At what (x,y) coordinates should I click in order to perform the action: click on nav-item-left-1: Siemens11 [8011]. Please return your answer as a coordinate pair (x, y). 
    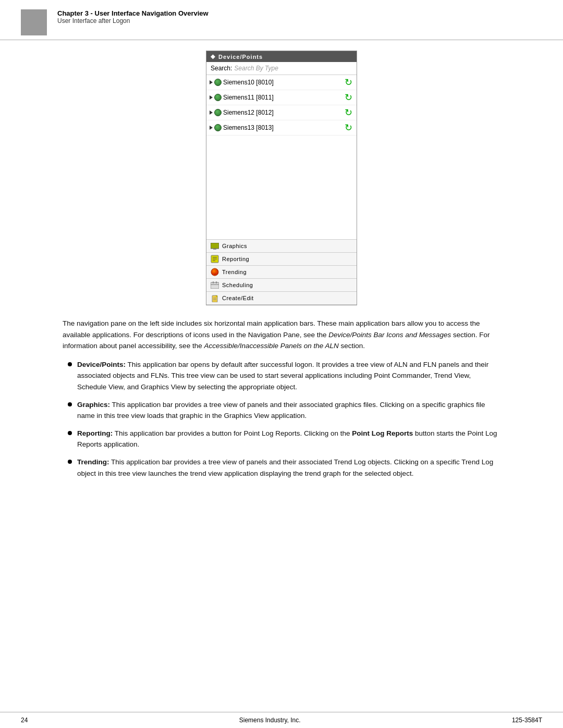
    Looking at the image, I should click on (242, 97).